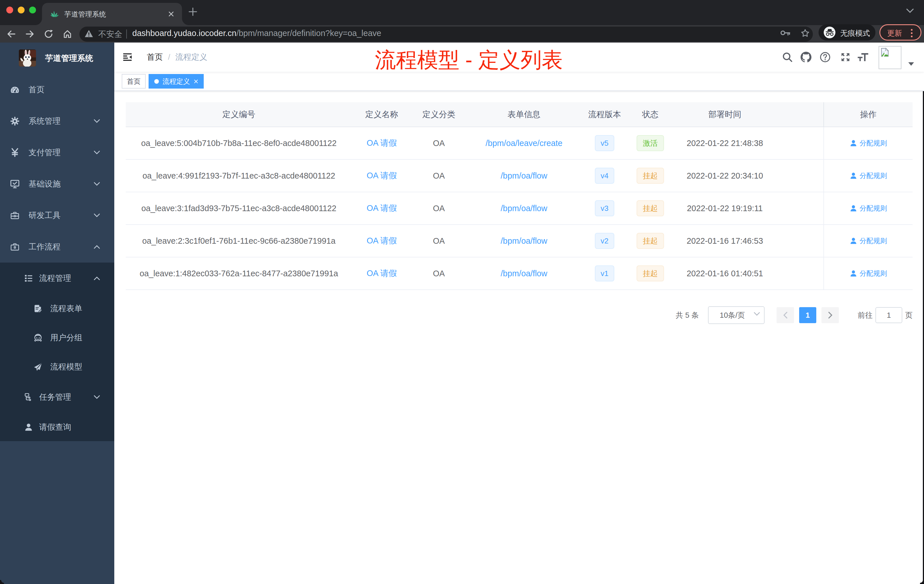 This screenshot has height=584, width=924. What do you see at coordinates (524, 144) in the screenshot?
I see `form-info-link: /bpm/oa/leave/create` at bounding box center [524, 144].